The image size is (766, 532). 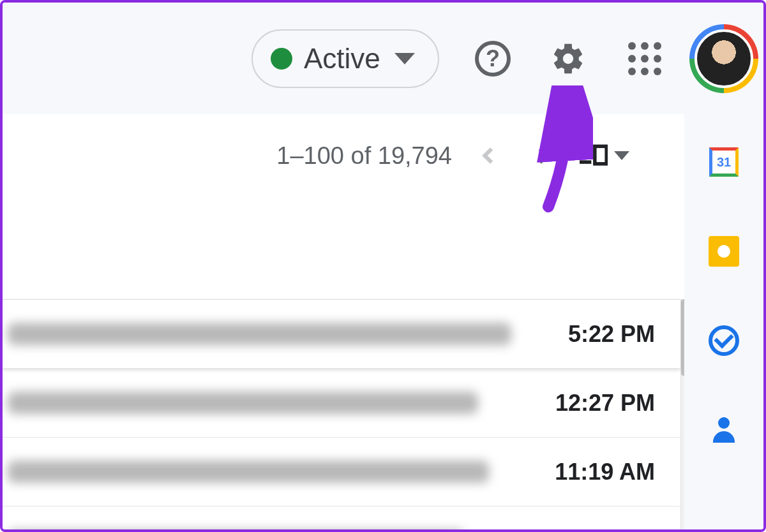 What do you see at coordinates (342, 519) in the screenshot?
I see `email-row: 11:13 AM` at bounding box center [342, 519].